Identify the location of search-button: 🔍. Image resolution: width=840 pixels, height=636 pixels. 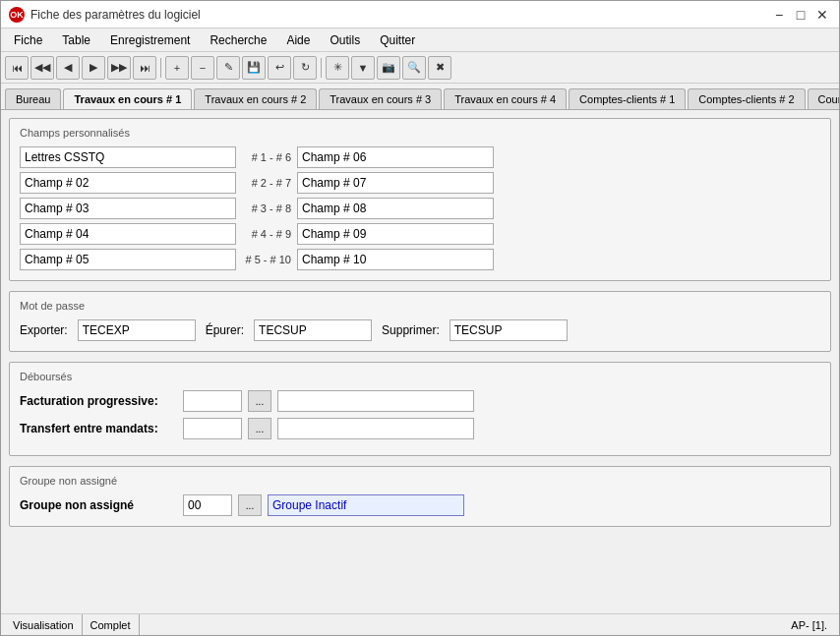
(414, 68).